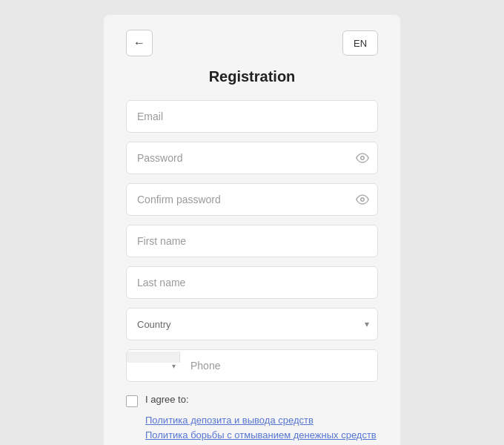  What do you see at coordinates (362, 158) in the screenshot?
I see `password-eye-icon` at bounding box center [362, 158].